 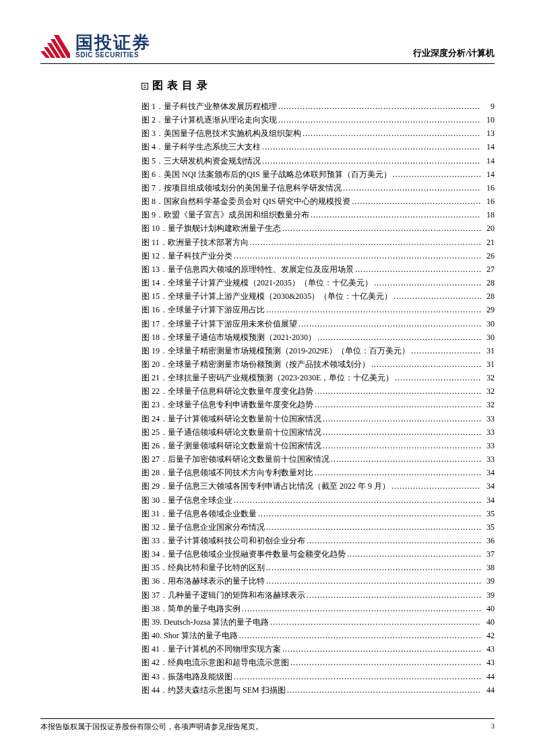 What do you see at coordinates (241, 188) in the screenshot?
I see `toc-item-label: 图 7．按项目组成领域划分的美国量子信息科学研发情况` at bounding box center [241, 188].